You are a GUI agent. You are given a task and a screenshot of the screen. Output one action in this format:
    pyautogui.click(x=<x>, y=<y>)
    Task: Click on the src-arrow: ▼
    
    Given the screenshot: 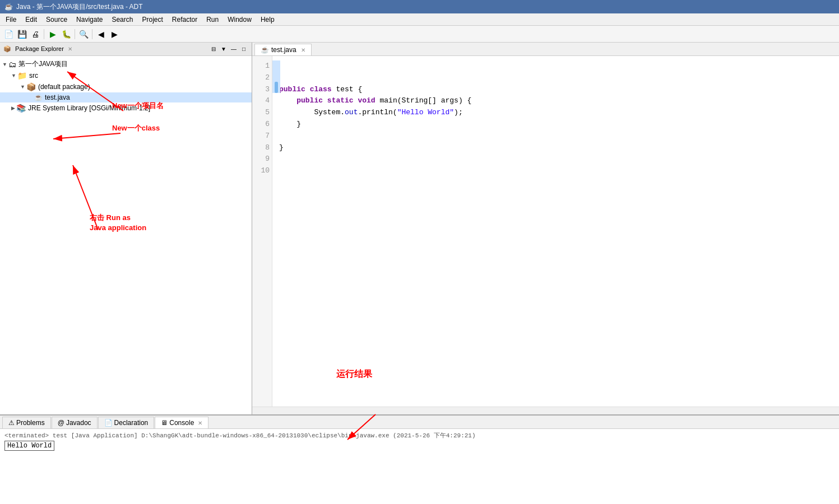 What is the action you would take?
    pyautogui.click(x=13, y=76)
    